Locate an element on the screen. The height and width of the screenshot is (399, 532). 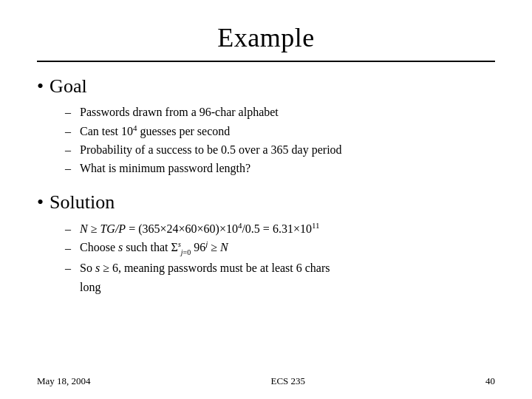
power-4: 4 is located at coordinates (135, 128).